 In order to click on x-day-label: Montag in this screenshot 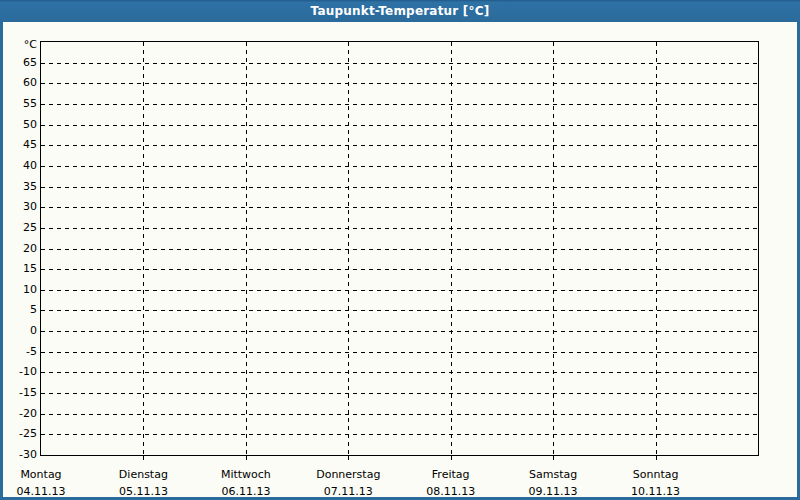, I will do `click(48, 475)`.